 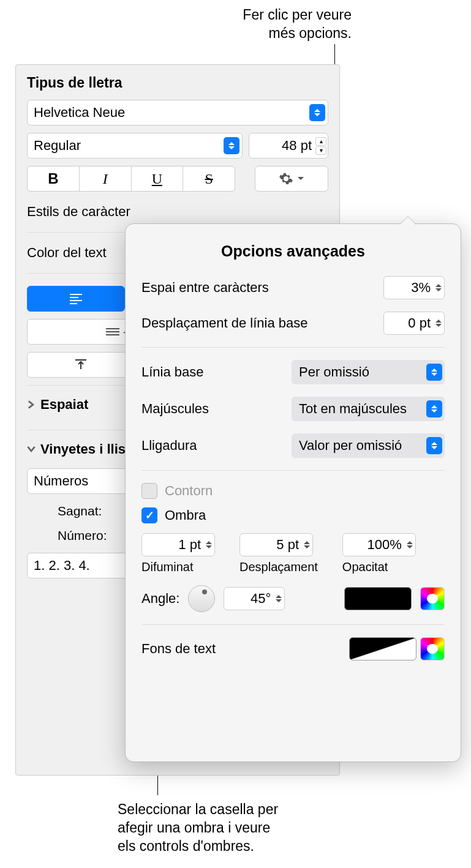 What do you see at coordinates (205, 288) in the screenshot?
I see `char-spacing-label: Espai entre caràcters` at bounding box center [205, 288].